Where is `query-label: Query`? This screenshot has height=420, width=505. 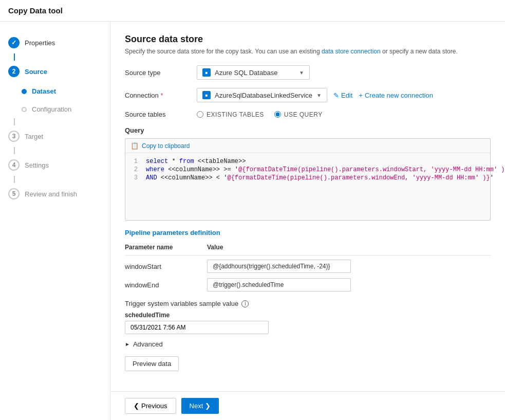
query-label: Query is located at coordinates (308, 131).